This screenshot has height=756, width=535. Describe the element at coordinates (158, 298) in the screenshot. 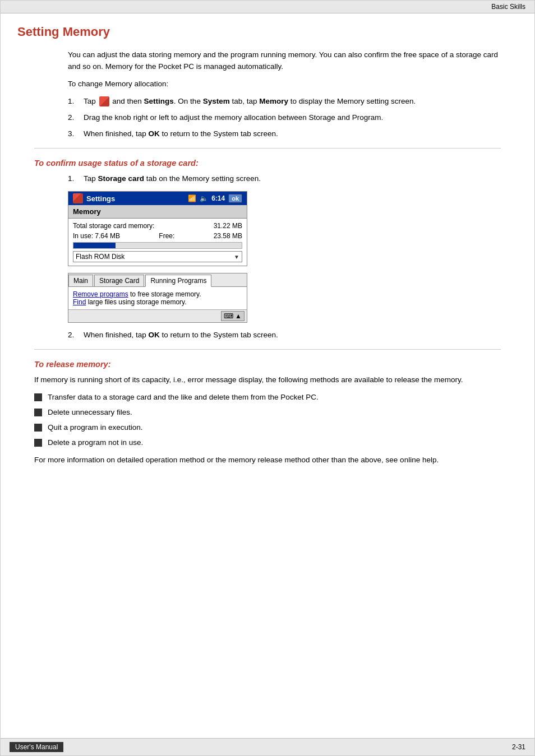

I see `ui-screenshot-tabs: Main Storage Card Running Programs Remov…` at that location.